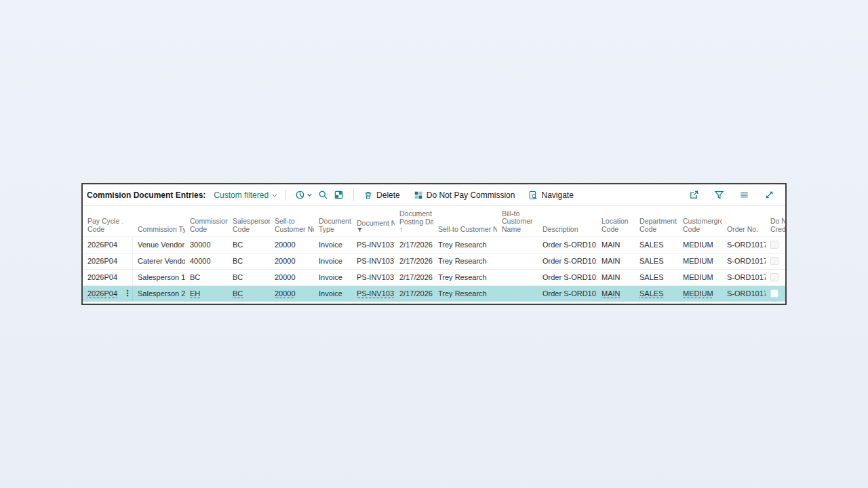  Describe the element at coordinates (382, 195) in the screenshot. I see `delete-button: Delete` at that location.